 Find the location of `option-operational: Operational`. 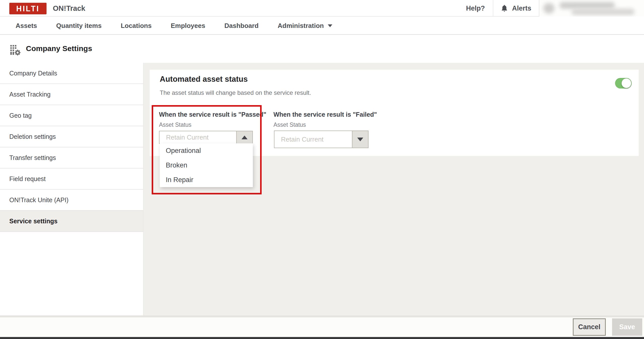

option-operational: Operational is located at coordinates (206, 151).